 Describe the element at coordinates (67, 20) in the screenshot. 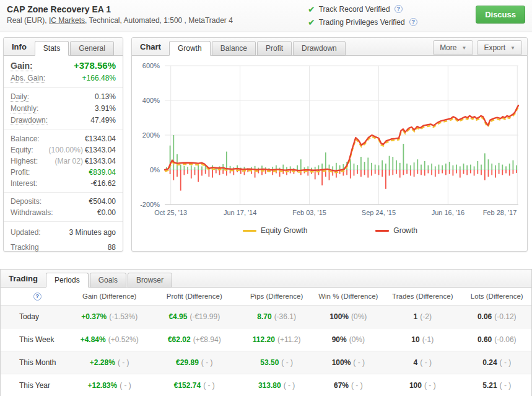

I see `broker-link: IC Markets` at that location.